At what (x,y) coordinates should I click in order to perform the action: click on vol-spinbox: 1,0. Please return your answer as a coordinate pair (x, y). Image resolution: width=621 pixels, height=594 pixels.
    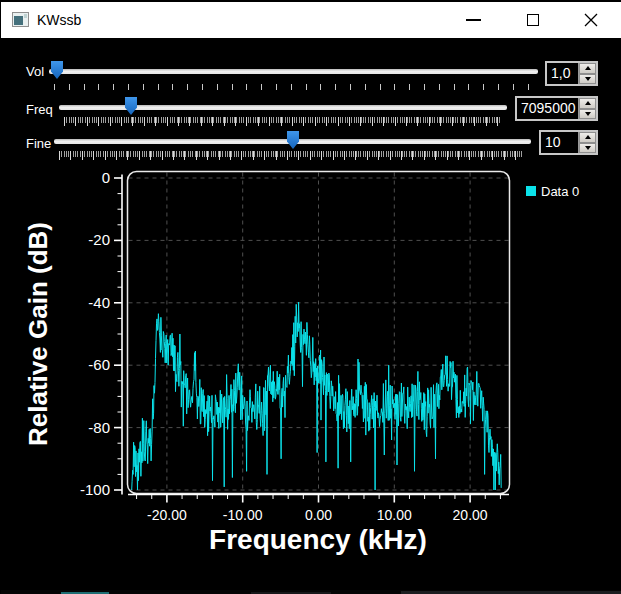
    Looking at the image, I should click on (572, 74).